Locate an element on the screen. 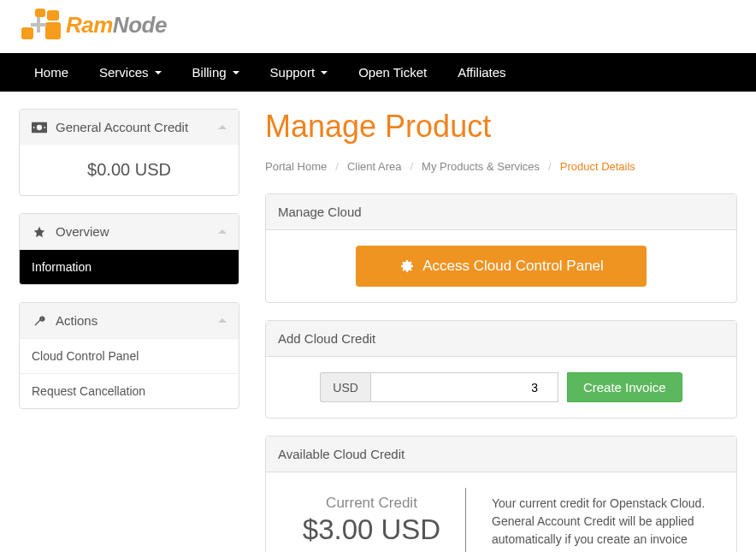  nav-billing: Billing is located at coordinates (216, 72).